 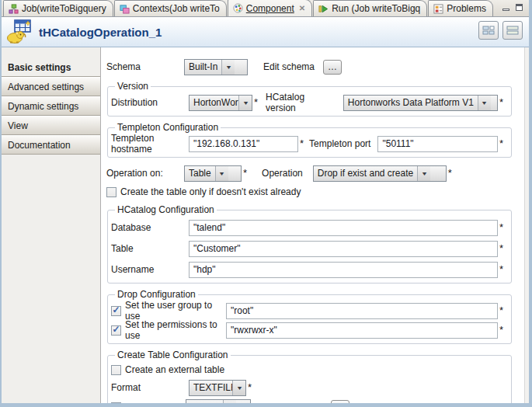 I want to click on set-user-group-checkbox, so click(x=116, y=311).